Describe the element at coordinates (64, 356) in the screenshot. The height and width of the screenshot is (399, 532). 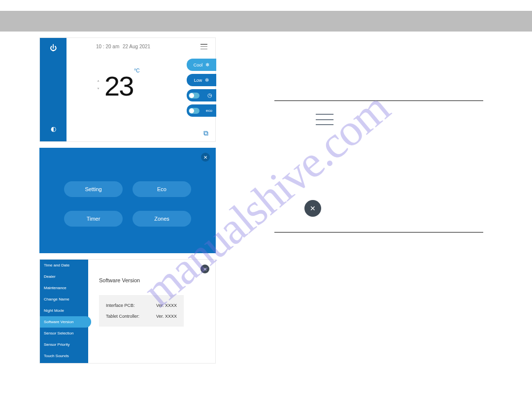
I see `sidebar-item-touch-sounds: Touch Sounds` at that location.